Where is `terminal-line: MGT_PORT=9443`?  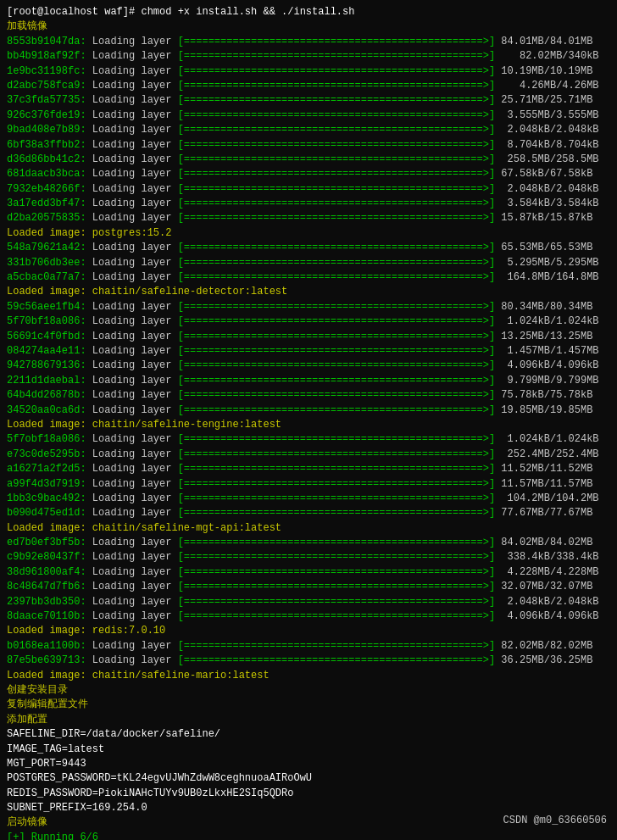 terminal-line: MGT_PORT=9443 is located at coordinates (308, 765).